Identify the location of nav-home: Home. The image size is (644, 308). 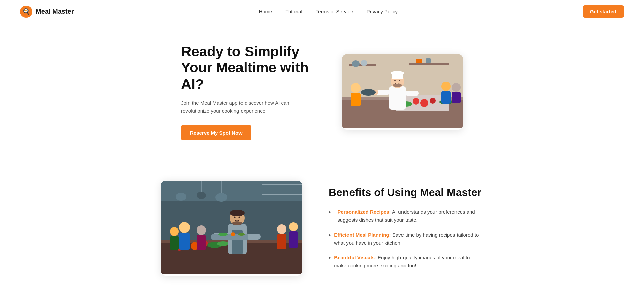
(265, 11).